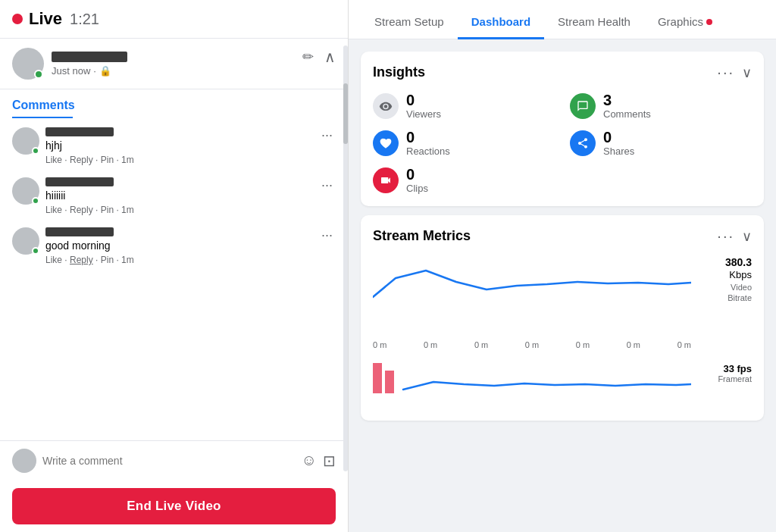  Describe the element at coordinates (594, 22) in the screenshot. I see `tab-stream-health: Stream Health` at that location.